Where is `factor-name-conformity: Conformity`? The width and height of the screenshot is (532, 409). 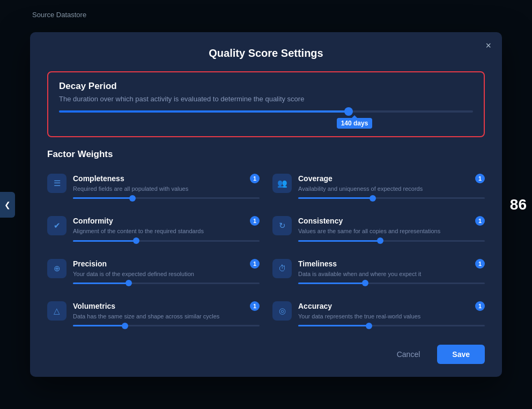 factor-name-conformity: Conformity is located at coordinates (93, 221).